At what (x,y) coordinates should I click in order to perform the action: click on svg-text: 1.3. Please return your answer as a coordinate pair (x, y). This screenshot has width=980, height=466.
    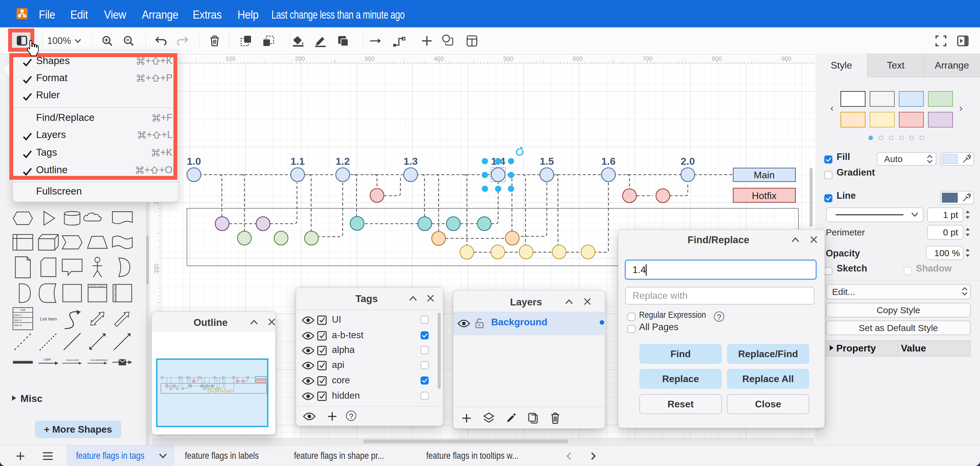
    Looking at the image, I should click on (410, 161).